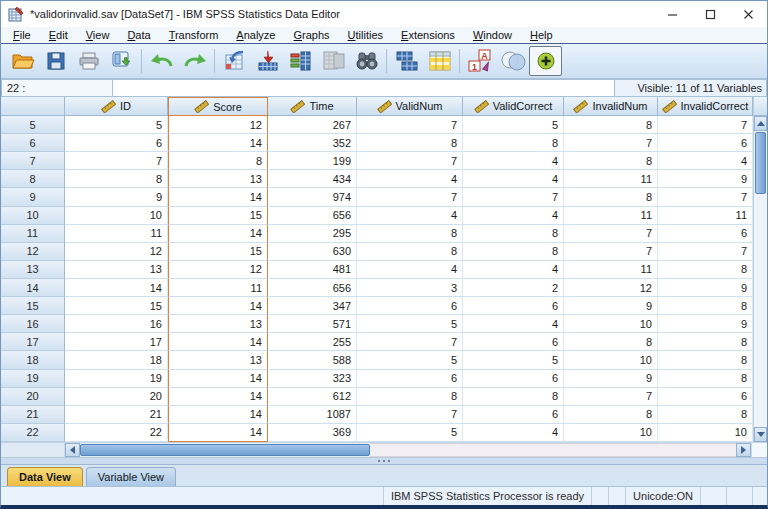 This screenshot has width=768, height=509. Describe the element at coordinates (366, 35) in the screenshot. I see `menu-utilities: Utilities` at that location.